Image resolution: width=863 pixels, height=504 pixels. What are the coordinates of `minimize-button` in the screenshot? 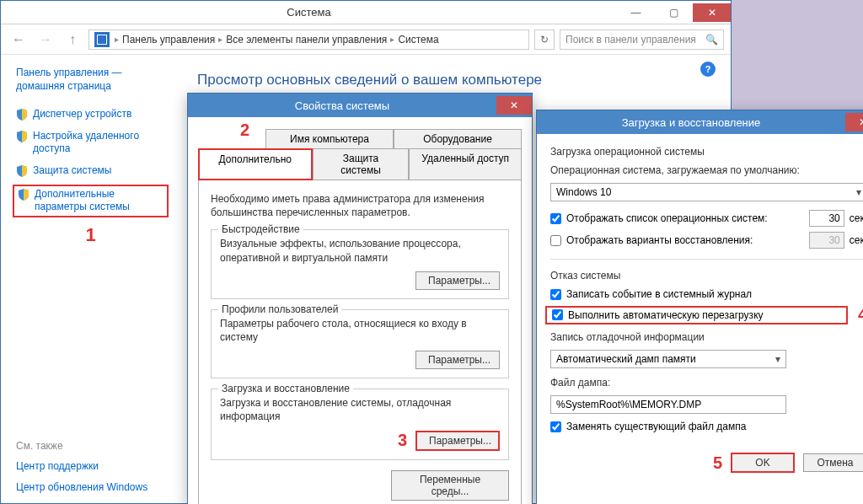 It's located at (635, 13).